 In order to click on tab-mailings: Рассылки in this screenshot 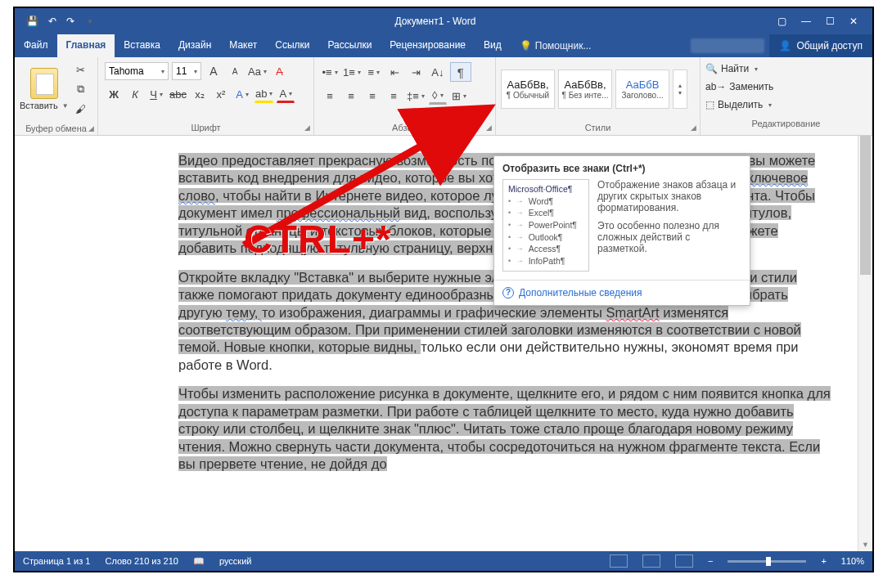, I will do `click(350, 46)`.